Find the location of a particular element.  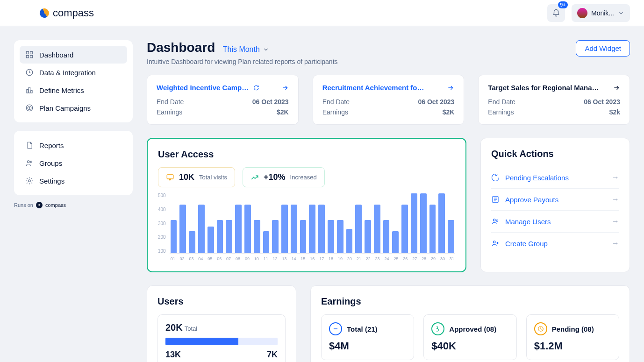

earnings-label: Earnings is located at coordinates (501, 112).